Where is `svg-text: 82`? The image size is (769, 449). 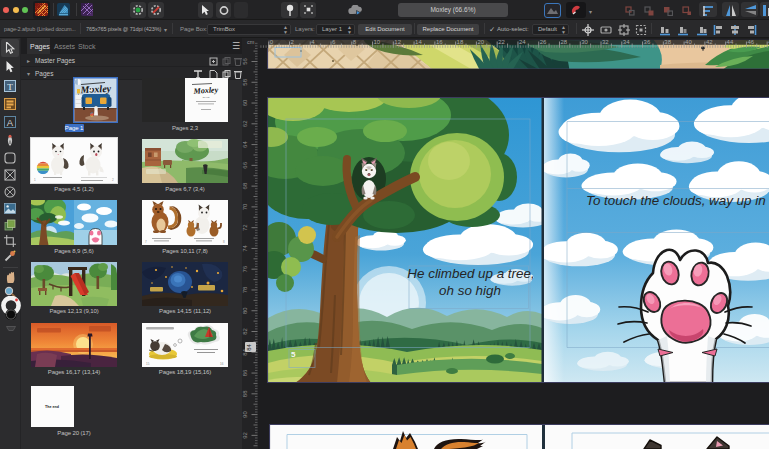 svg-text: 82 is located at coordinates (245, 332).